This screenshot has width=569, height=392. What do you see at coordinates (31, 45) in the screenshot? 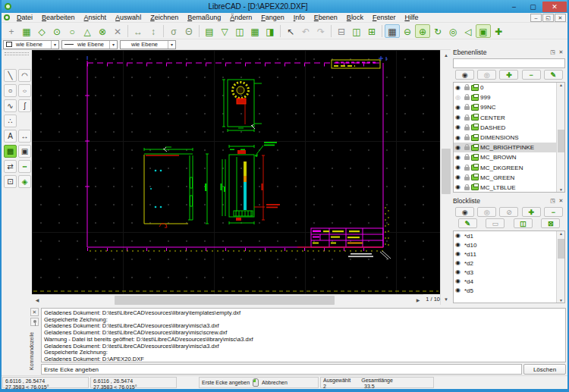
I see `color-combo: wie Ebene ▾` at bounding box center [31, 45].